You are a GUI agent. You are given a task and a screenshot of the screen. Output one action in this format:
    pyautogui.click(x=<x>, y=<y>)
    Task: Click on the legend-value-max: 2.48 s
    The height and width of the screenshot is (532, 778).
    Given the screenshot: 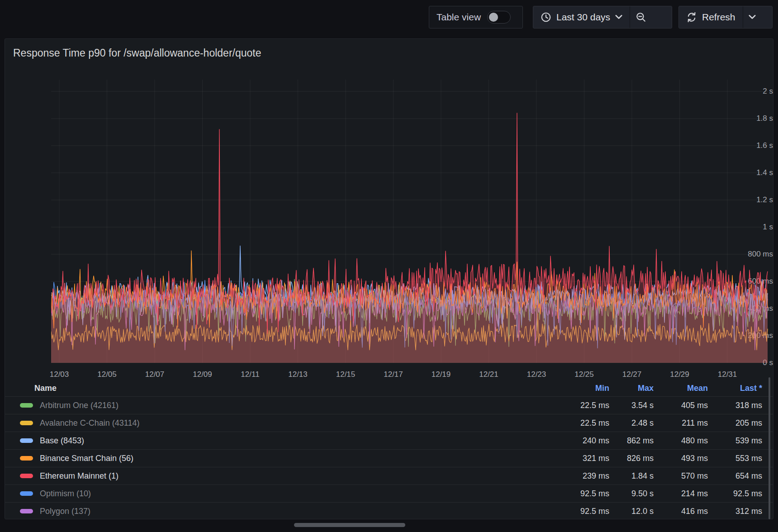 What is the action you would take?
    pyautogui.click(x=631, y=423)
    